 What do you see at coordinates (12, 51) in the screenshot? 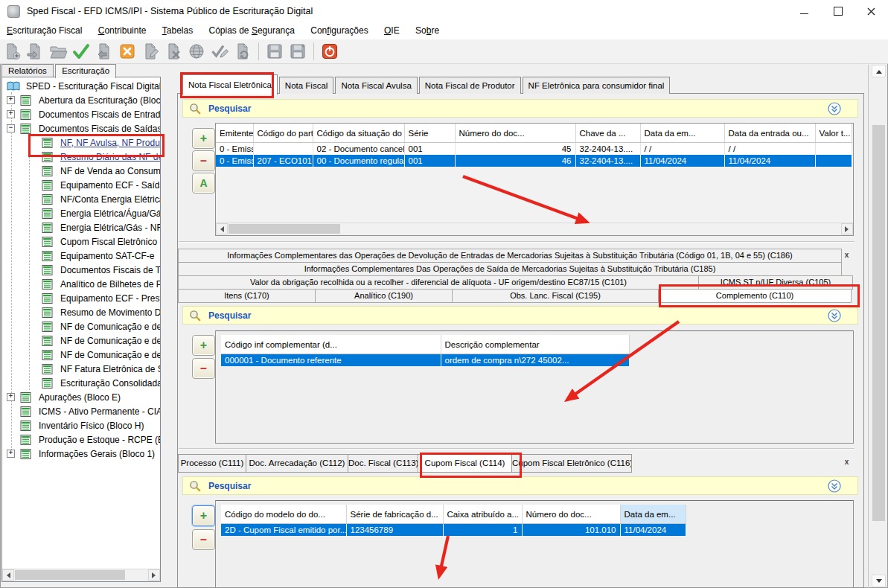
I see `toolbar-new-document-button` at bounding box center [12, 51].